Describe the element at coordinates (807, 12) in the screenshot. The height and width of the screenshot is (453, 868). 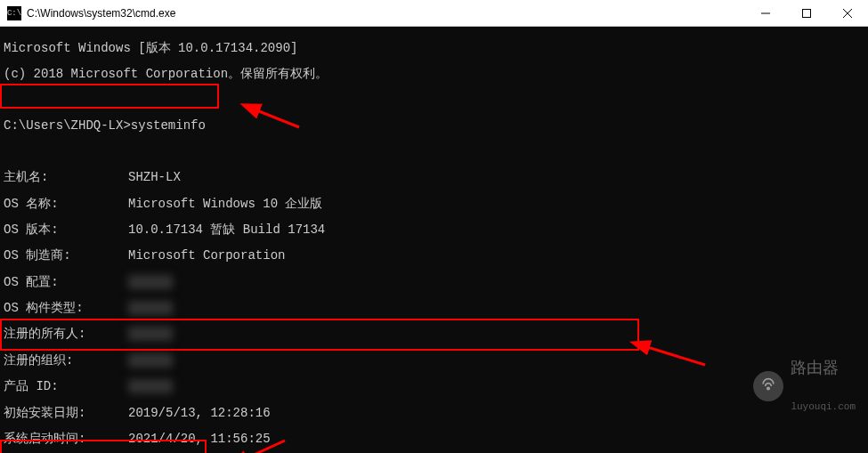
I see `maximize-button` at that location.